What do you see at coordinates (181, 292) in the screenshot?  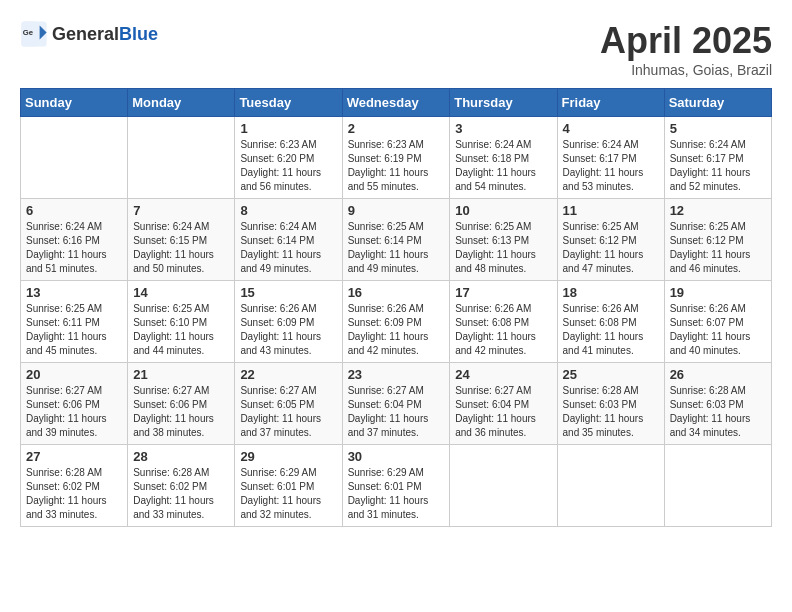 I see `day-number: 14` at bounding box center [181, 292].